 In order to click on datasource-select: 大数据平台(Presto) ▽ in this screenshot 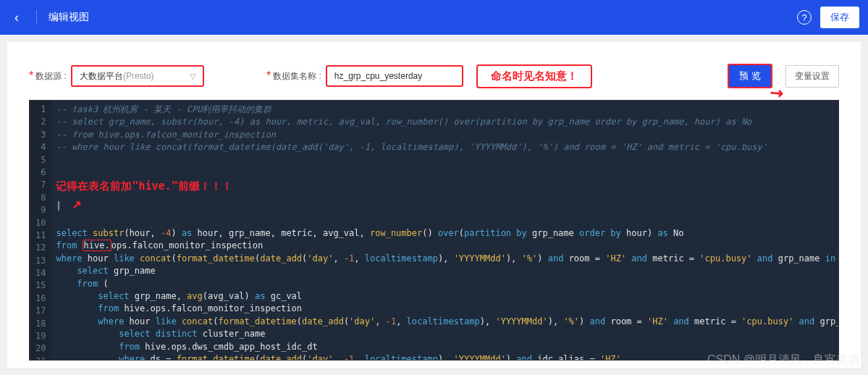, I will do `click(138, 76)`.